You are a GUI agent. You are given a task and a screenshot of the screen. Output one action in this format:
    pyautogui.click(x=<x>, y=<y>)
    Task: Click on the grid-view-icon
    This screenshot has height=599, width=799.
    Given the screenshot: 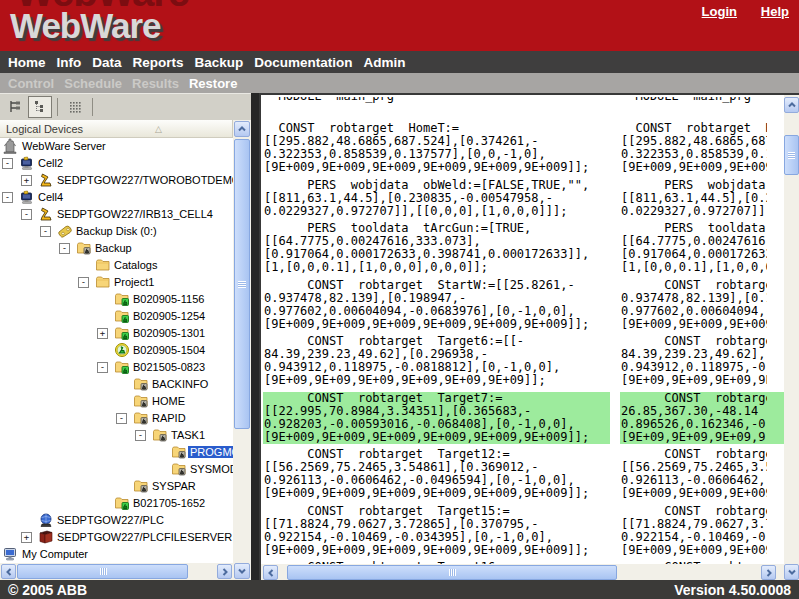 What is the action you would take?
    pyautogui.click(x=75, y=107)
    